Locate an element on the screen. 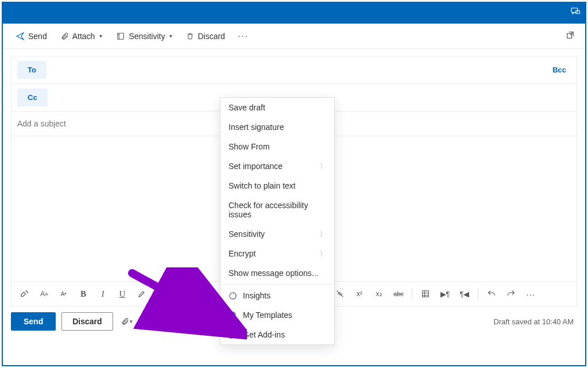  number-list-icon: 123 is located at coordinates (208, 294).